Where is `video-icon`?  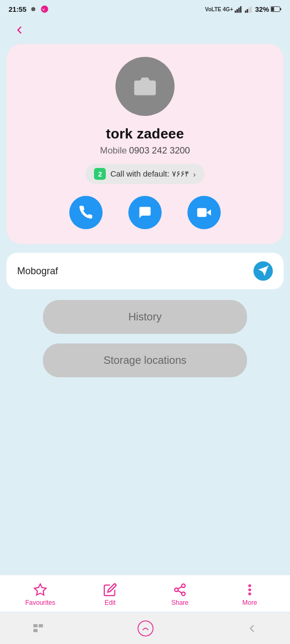
video-icon is located at coordinates (204, 213).